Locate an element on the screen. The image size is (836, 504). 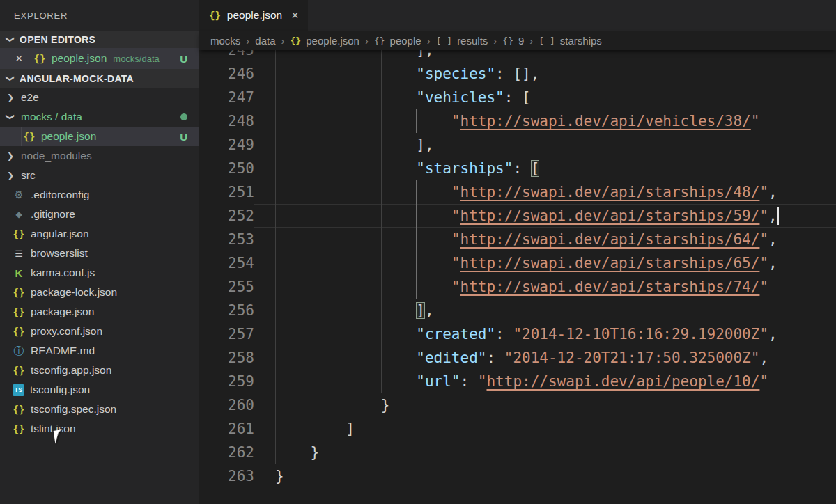
code-line: 252 "http://swapi.dev/api/starships/59/"… is located at coordinates (517, 216).